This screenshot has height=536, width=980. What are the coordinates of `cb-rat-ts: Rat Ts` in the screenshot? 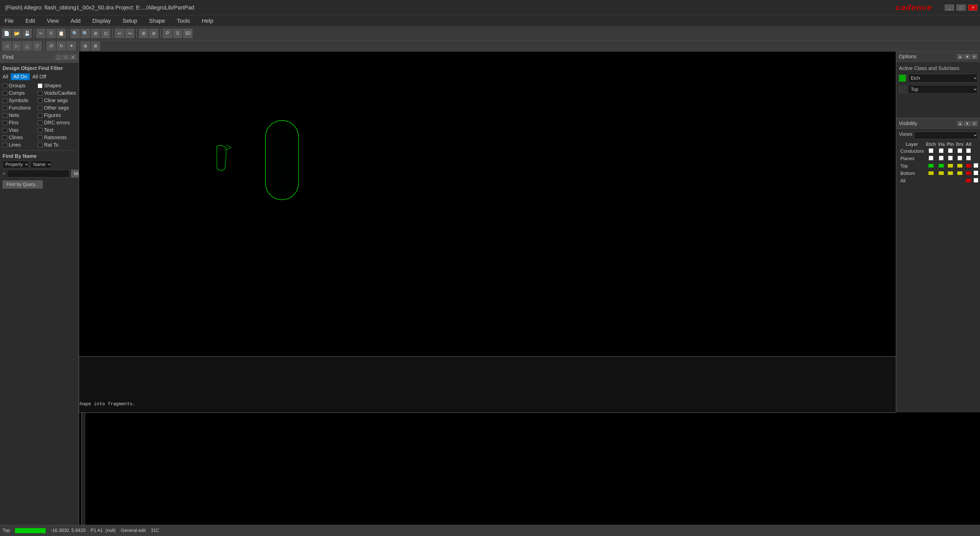 It's located at (57, 145).